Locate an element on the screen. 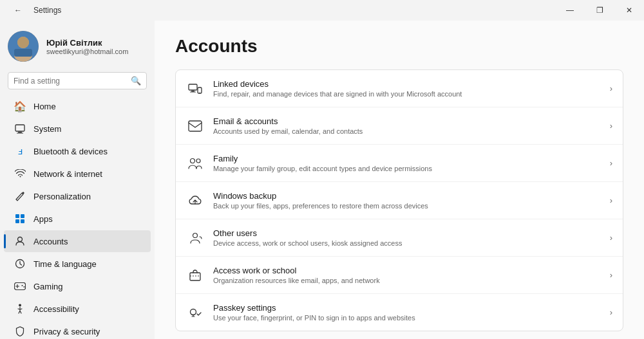  page-title: Accounts is located at coordinates (399, 46).